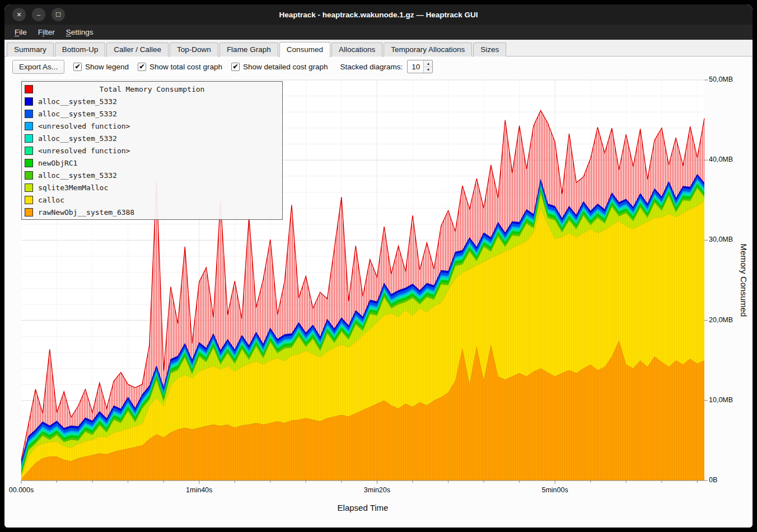 Image resolution: width=757 pixels, height=532 pixels. I want to click on close-button: ✕, so click(19, 15).